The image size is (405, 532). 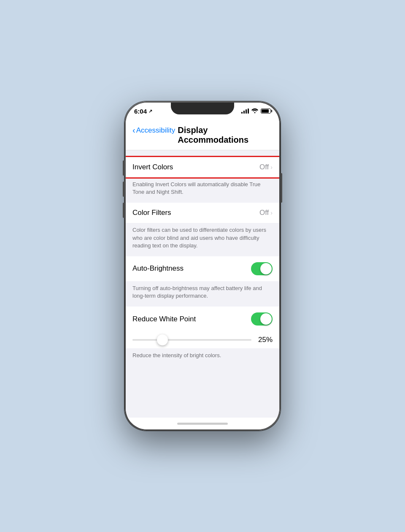 What do you see at coordinates (202, 319) in the screenshot?
I see `reduce-white-point-row: Reduce White Point` at bounding box center [202, 319].